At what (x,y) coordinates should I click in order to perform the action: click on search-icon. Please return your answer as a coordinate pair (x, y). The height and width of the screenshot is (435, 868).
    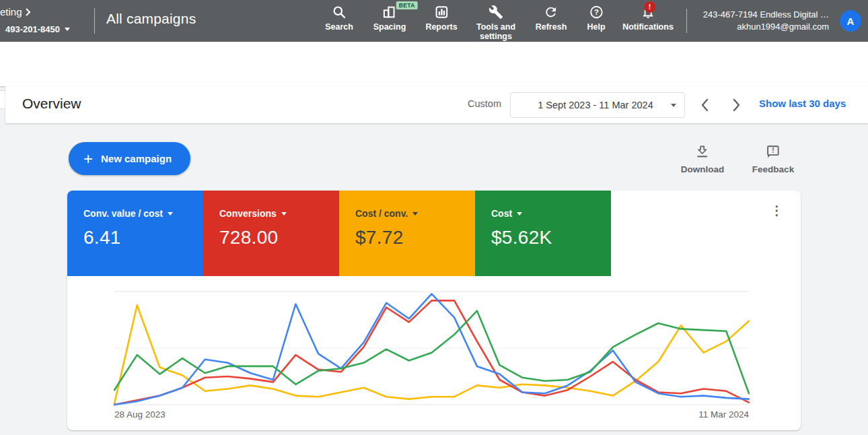
    Looking at the image, I should click on (339, 12).